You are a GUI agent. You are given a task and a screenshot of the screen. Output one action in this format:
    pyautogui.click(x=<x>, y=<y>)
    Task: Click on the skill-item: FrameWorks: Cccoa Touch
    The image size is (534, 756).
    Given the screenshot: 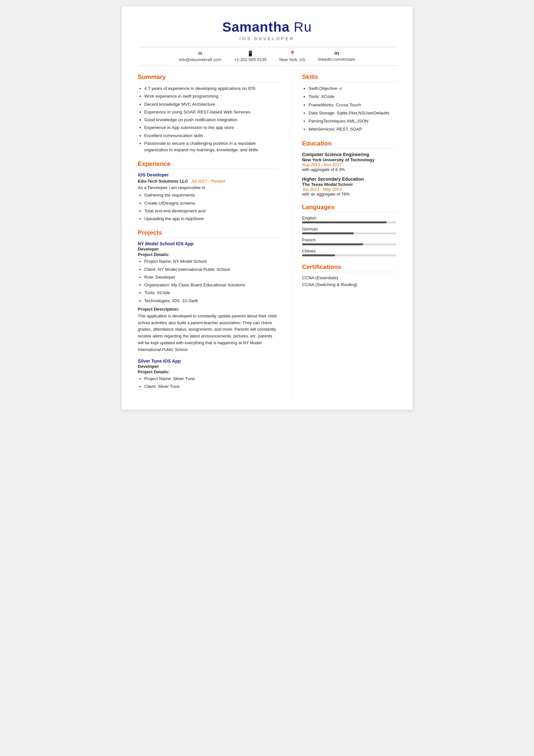 What is the action you would take?
    pyautogui.click(x=353, y=105)
    